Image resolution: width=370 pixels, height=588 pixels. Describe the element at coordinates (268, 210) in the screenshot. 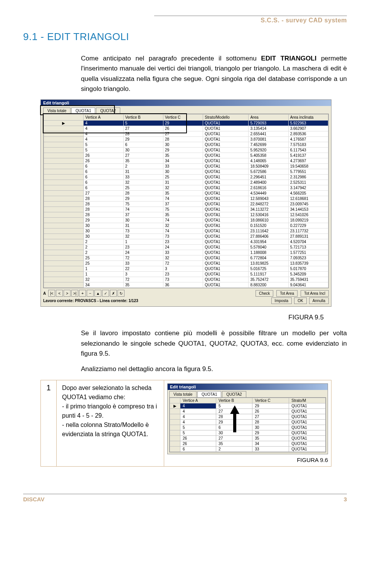

I see `table-cell: 34.113272` at that location.